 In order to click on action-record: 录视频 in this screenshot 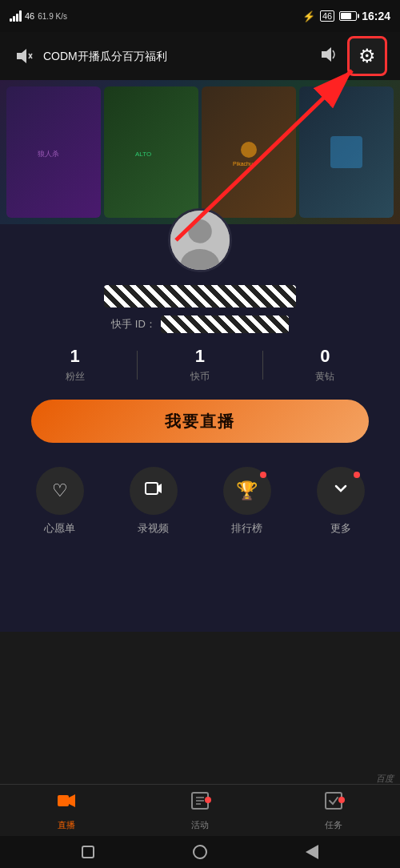, I will do `click(154, 501)`.